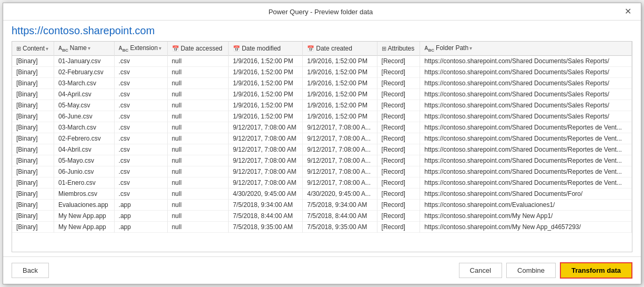  What do you see at coordinates (34, 48) in the screenshot?
I see `col-label: Content` at bounding box center [34, 48].